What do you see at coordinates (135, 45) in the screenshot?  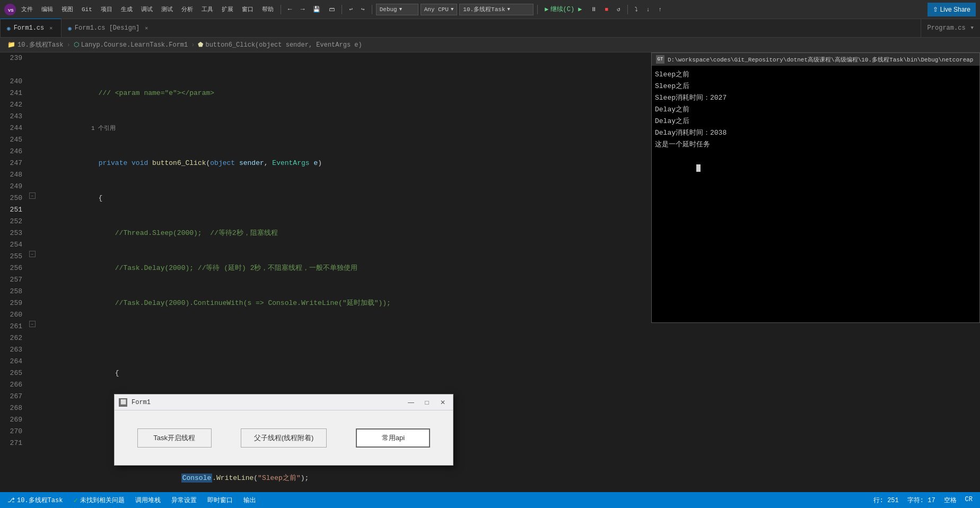 I see `breadcrumb-class-label: Lanyp.Course.LearnTask.Form1` at bounding box center [135, 45].